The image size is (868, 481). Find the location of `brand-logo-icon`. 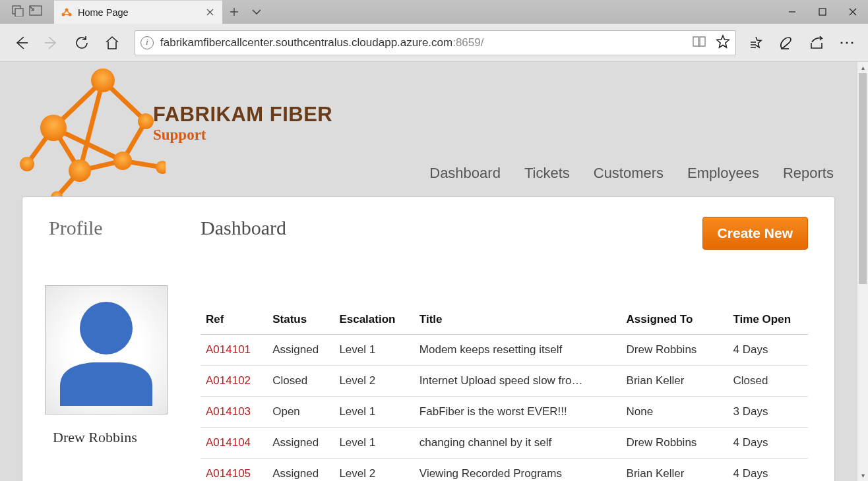

brand-logo-icon is located at coordinates (90, 131).